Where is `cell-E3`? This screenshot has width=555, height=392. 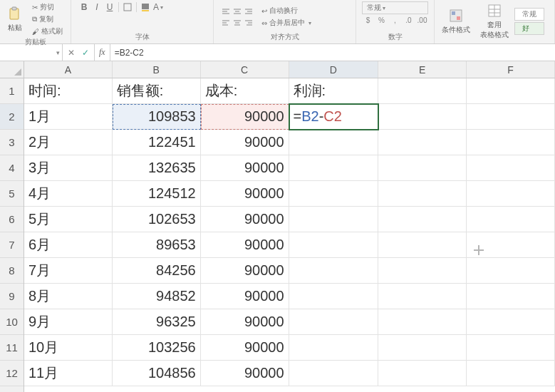
cell-E3 is located at coordinates (422, 143).